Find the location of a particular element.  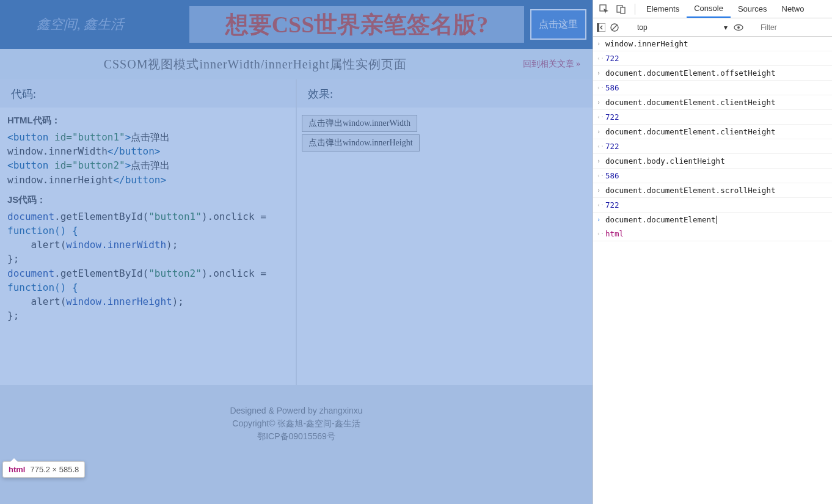

tooltip-dimensions: 775.2 × 585.8 is located at coordinates (54, 469).